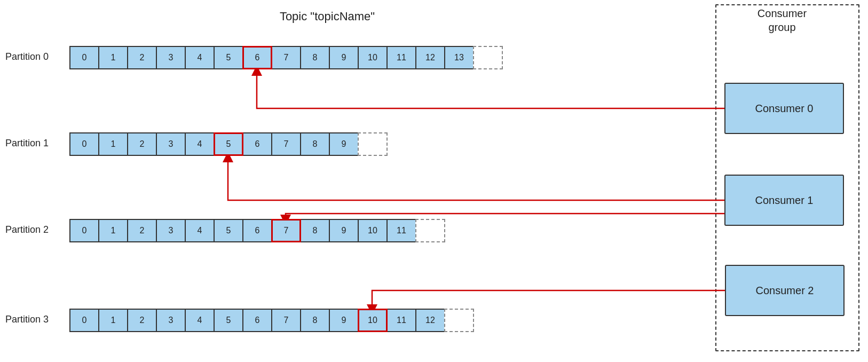 The height and width of the screenshot is (362, 868). I want to click on p2-c7-highlight: 7, so click(286, 231).